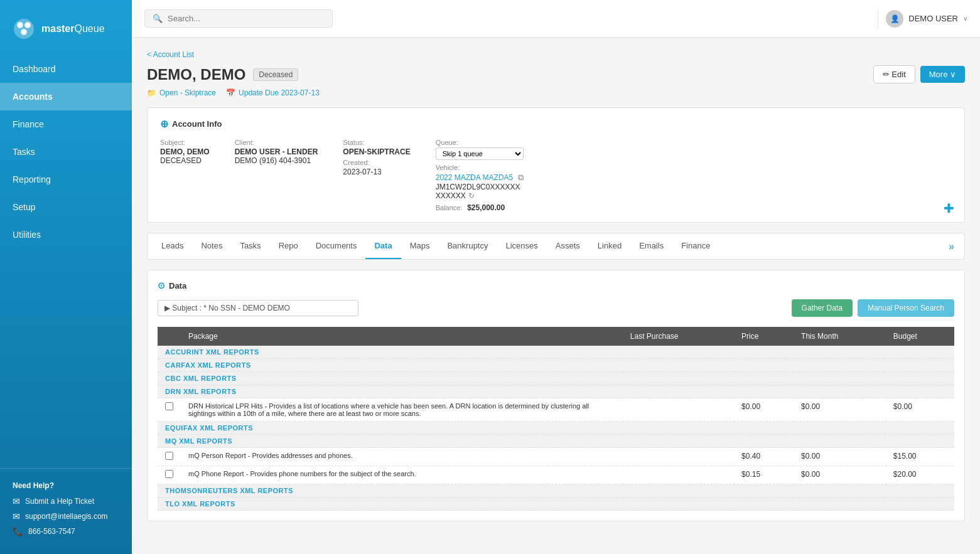  Describe the element at coordinates (652, 246) in the screenshot. I see `tab-emails: Emails` at that location.